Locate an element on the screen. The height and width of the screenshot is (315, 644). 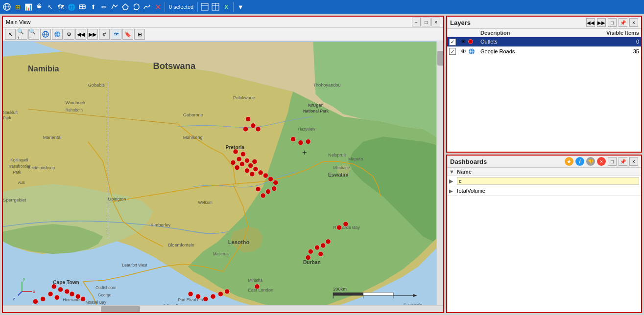
map-scrollbar-horizontal is located at coordinates (223, 309).